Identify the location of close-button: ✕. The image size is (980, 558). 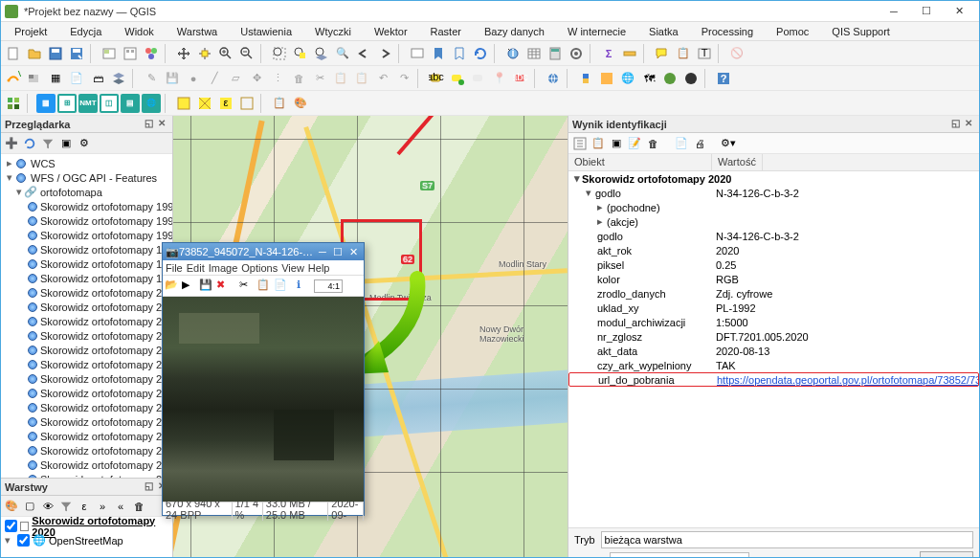
(959, 11).